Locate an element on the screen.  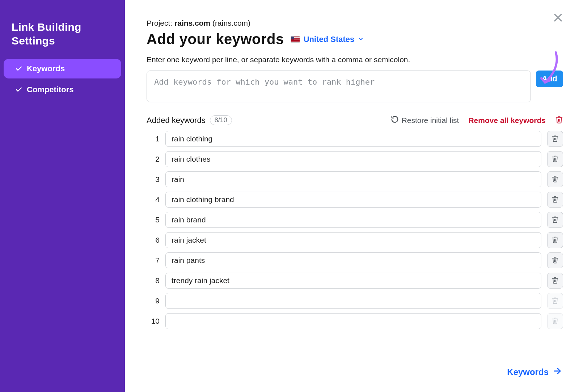
keyword-row: 2 is located at coordinates (355, 159).